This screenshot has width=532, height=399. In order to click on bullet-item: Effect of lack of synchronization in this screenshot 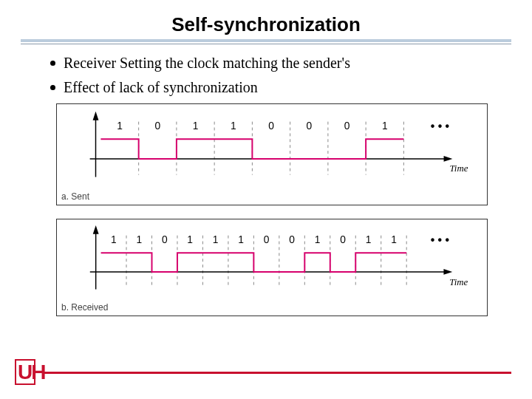, I will do `click(282, 87)`.